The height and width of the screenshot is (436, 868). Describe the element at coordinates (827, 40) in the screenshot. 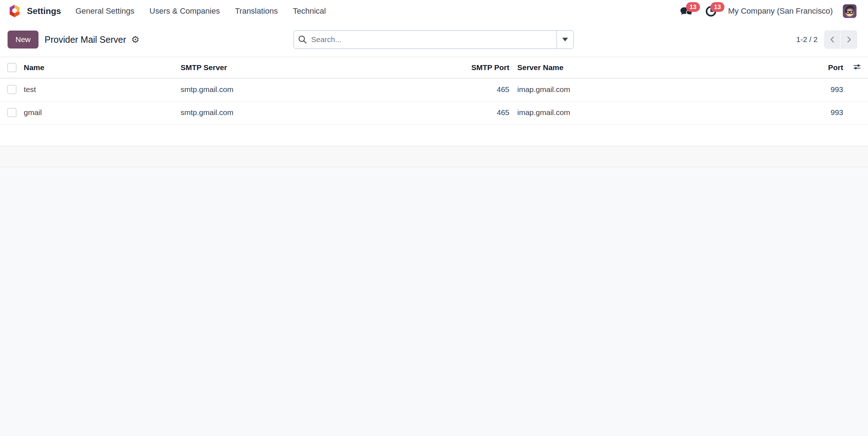

I see `pager: 1-2 / 2` at that location.